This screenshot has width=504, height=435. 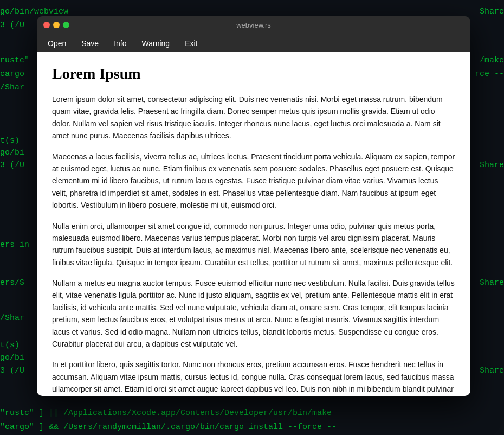 What do you see at coordinates (12, 283) in the screenshot?
I see `terminal-line: ers/S` at bounding box center [12, 283].